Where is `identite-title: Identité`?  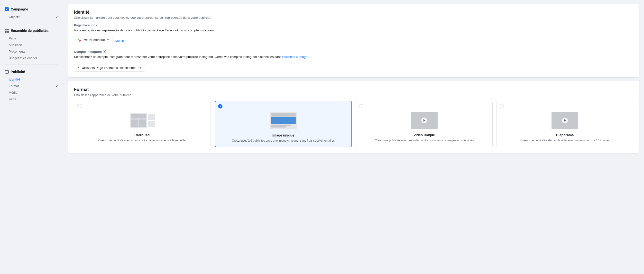 identite-title: Identité is located at coordinates (354, 12).